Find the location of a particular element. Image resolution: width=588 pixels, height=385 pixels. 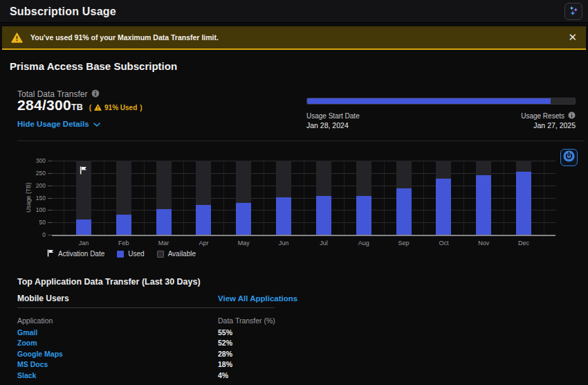

legend-label: Available is located at coordinates (182, 253).